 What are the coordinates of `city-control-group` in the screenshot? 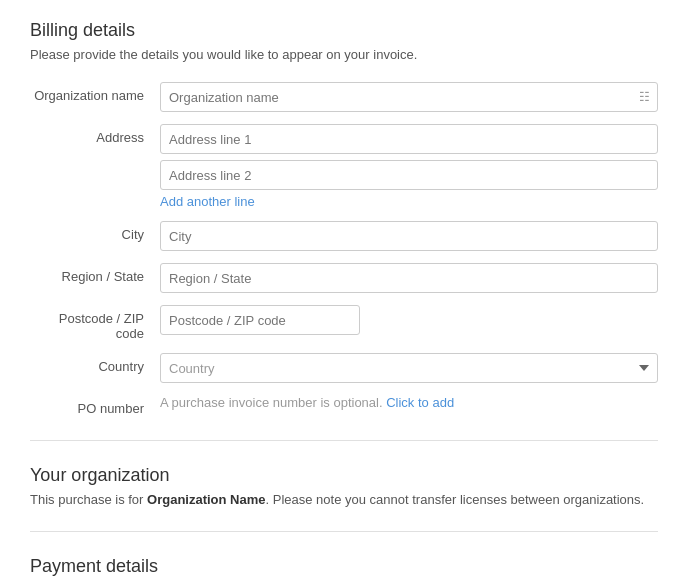 It's located at (409, 236).